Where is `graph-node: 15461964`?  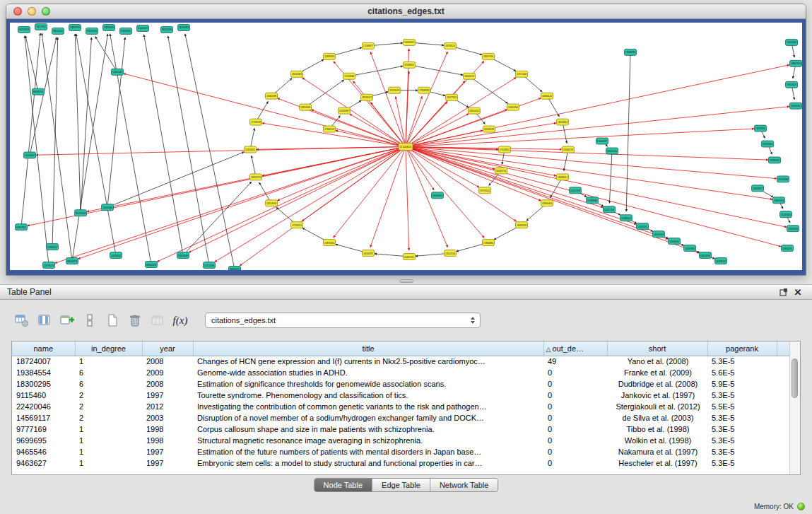 graph-node: 15461964 is located at coordinates (513, 107).